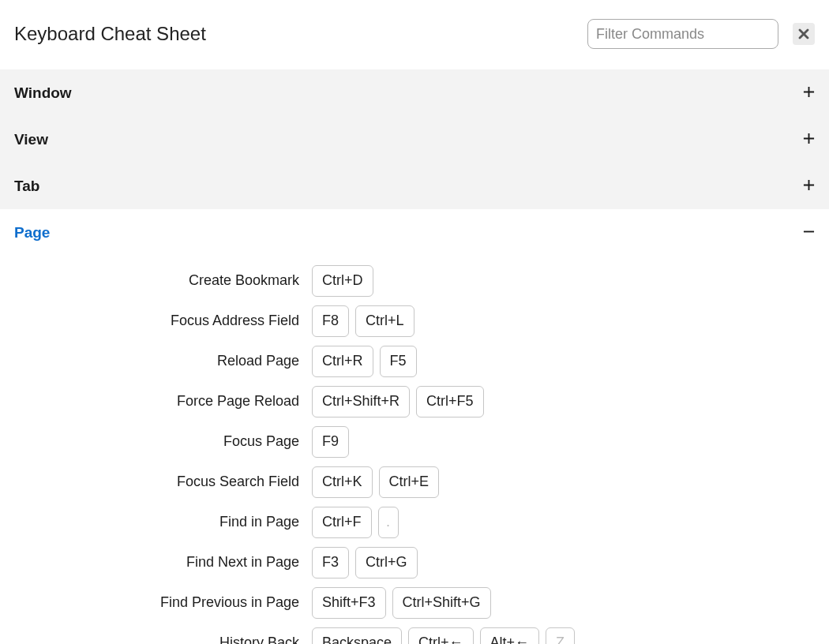 The height and width of the screenshot is (644, 829). What do you see at coordinates (401, 603) in the screenshot?
I see `shortcut-keys: Shift+F3Ctrl+Shift+G` at bounding box center [401, 603].